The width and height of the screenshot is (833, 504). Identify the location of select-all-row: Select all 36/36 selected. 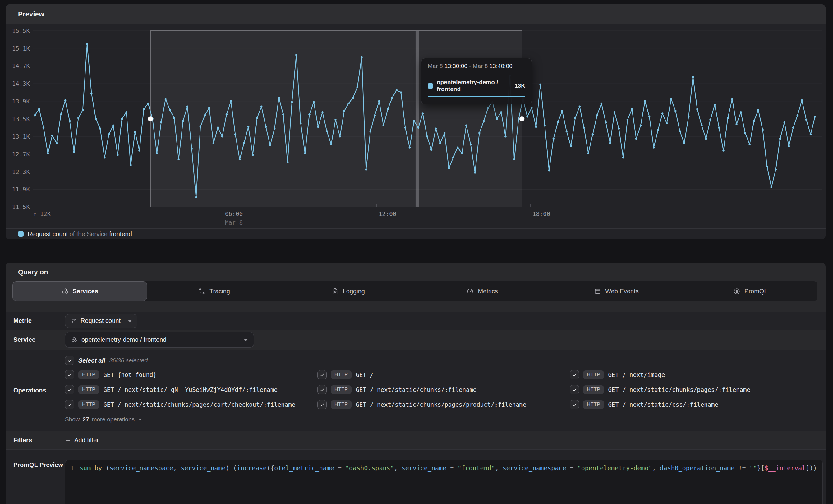
(445, 360).